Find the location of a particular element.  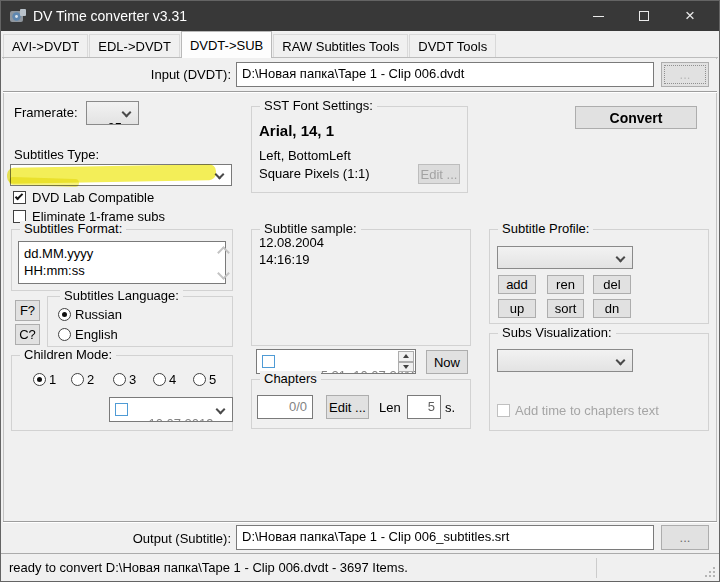

sst-font-settings-legend: SST Font Settings: is located at coordinates (318, 106).